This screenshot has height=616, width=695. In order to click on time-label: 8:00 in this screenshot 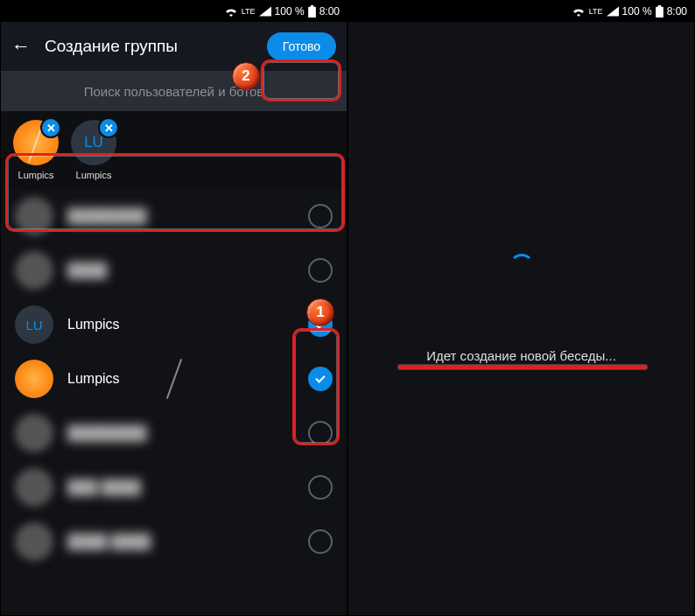, I will do `click(329, 11)`.